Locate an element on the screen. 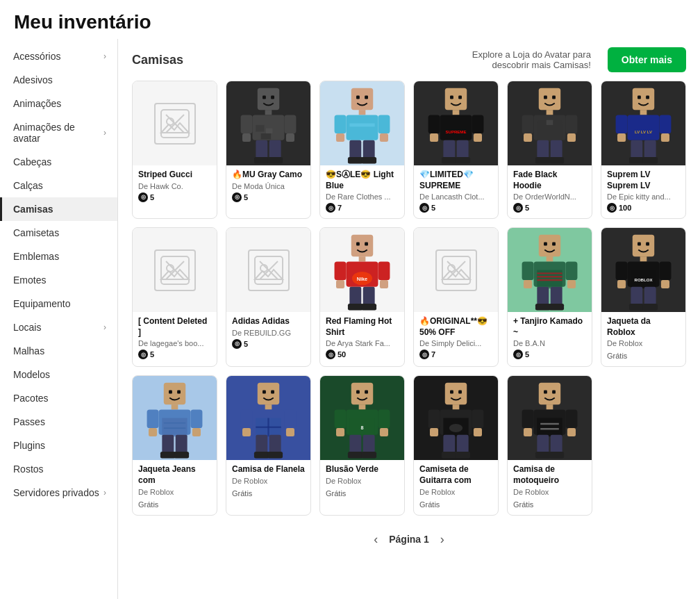 Image resolution: width=700 pixels, height=599 pixels. item-card-camisa-flanela: Camisa de Flanela De Roblox Grátis is located at coordinates (268, 445).